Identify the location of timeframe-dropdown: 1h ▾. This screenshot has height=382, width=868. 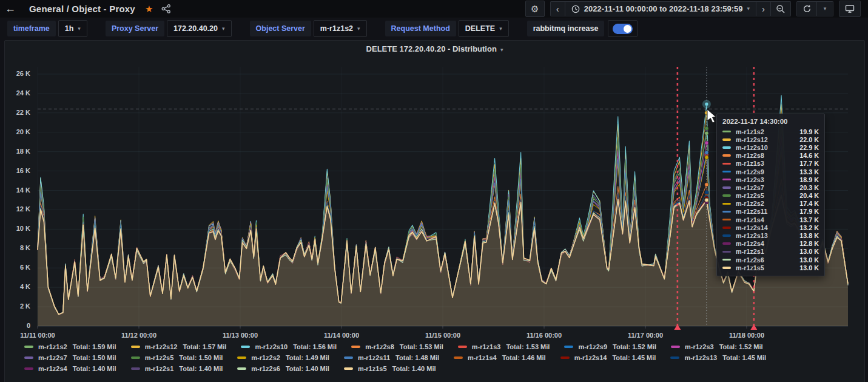
(73, 29).